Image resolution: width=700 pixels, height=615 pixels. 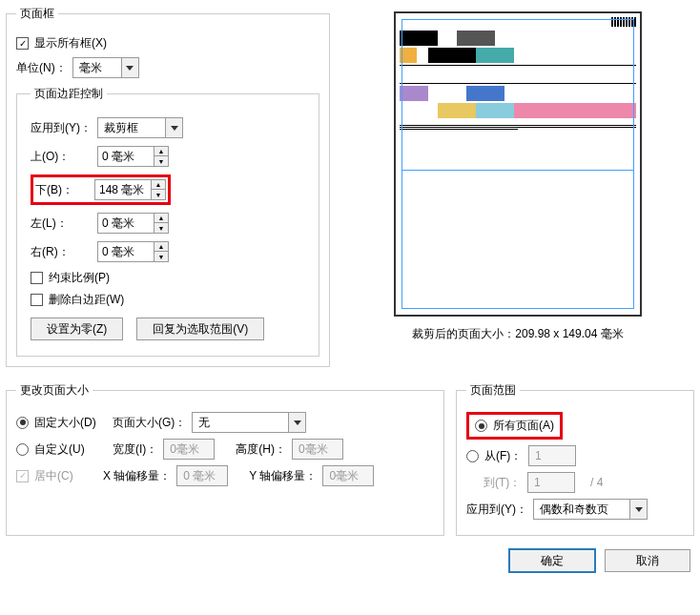 What do you see at coordinates (134, 156) in the screenshot?
I see `top-spinner: 0 毫米 ▲▼` at bounding box center [134, 156].